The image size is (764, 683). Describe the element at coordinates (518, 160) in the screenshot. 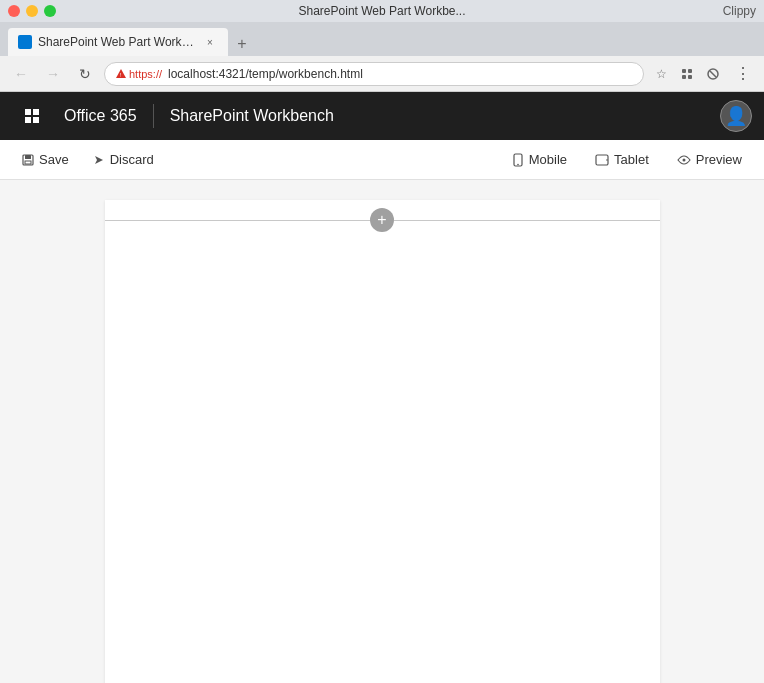

I see `mobile-icon` at that location.